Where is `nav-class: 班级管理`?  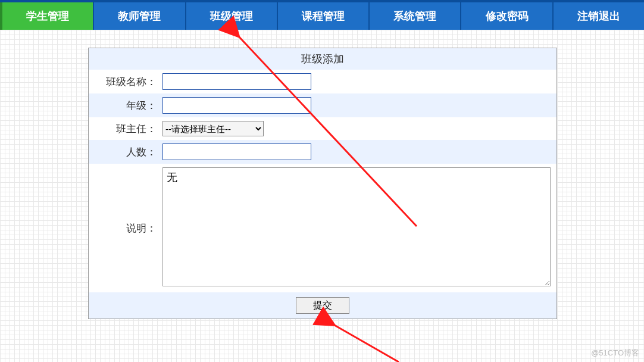
nav-class: 班级管理 is located at coordinates (232, 16).